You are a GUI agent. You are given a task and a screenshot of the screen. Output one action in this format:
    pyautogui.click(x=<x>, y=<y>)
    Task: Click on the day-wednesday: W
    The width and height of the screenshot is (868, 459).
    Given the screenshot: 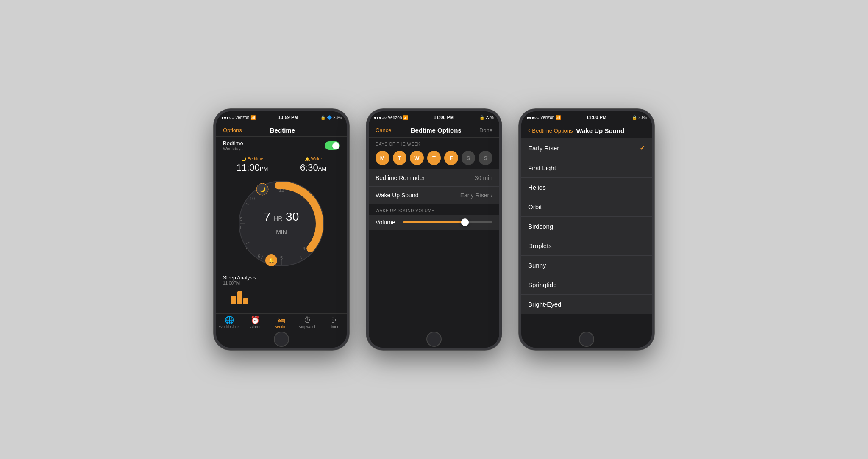 What is the action you would take?
    pyautogui.click(x=417, y=158)
    